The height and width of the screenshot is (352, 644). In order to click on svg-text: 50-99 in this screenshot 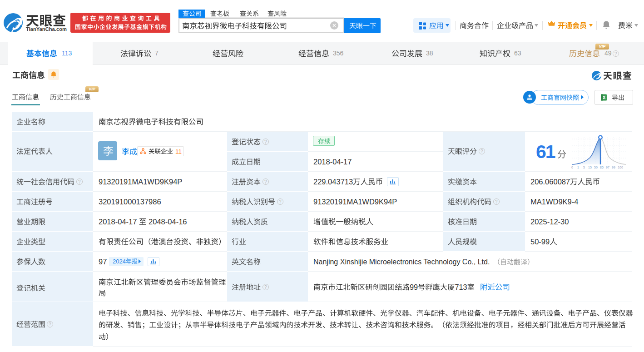, I will do `click(540, 242)`.